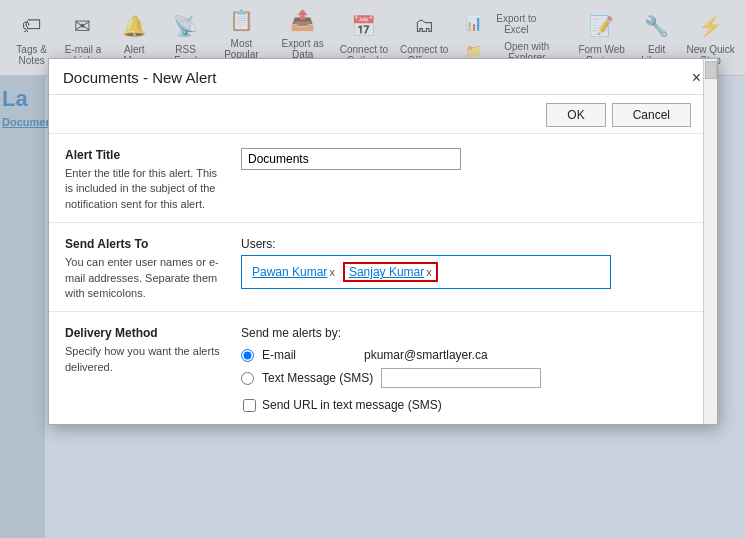 This screenshot has height=538, width=745. Describe the element at coordinates (426, 272) in the screenshot. I see `users-field: Pawan Kumar x Sanjay Kumar x` at that location.